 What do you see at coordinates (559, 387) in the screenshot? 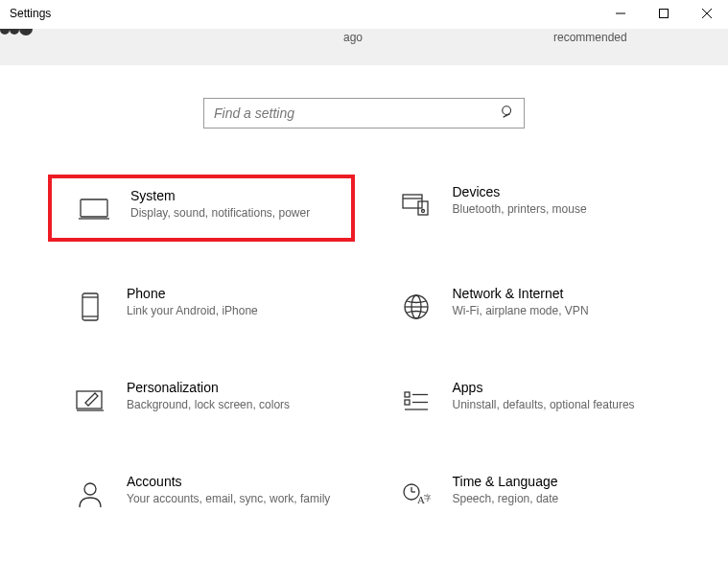
I see `tile-title: Apps` at bounding box center [559, 387].